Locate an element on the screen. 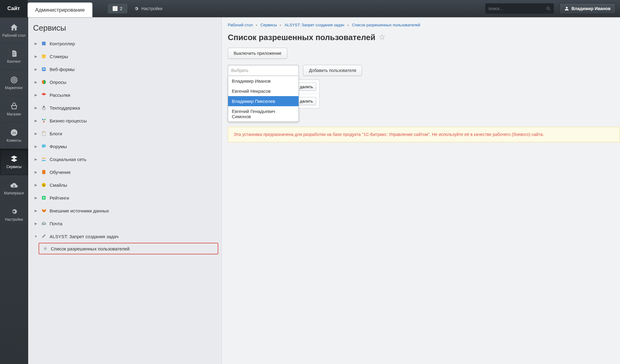 The image size is (620, 364). global-search is located at coordinates (520, 9).